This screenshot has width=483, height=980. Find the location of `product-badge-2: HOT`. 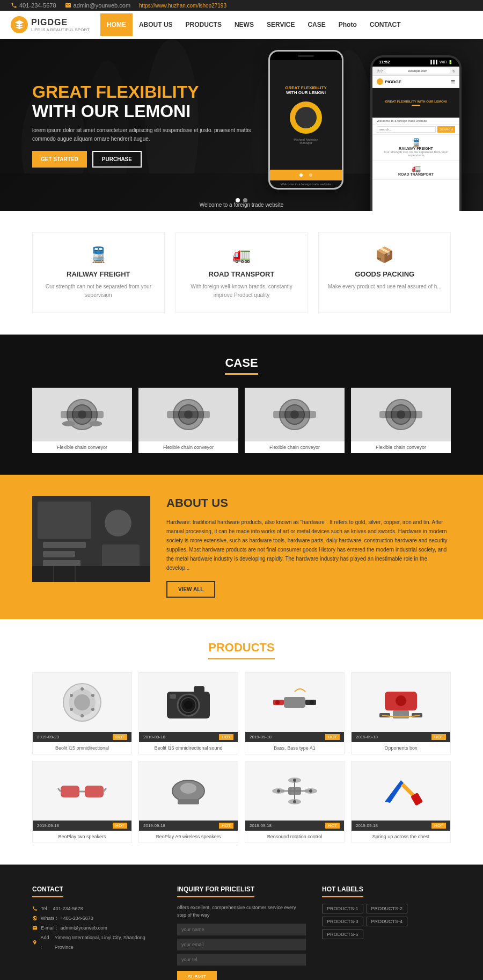

product-badge-2: HOT is located at coordinates (226, 737).